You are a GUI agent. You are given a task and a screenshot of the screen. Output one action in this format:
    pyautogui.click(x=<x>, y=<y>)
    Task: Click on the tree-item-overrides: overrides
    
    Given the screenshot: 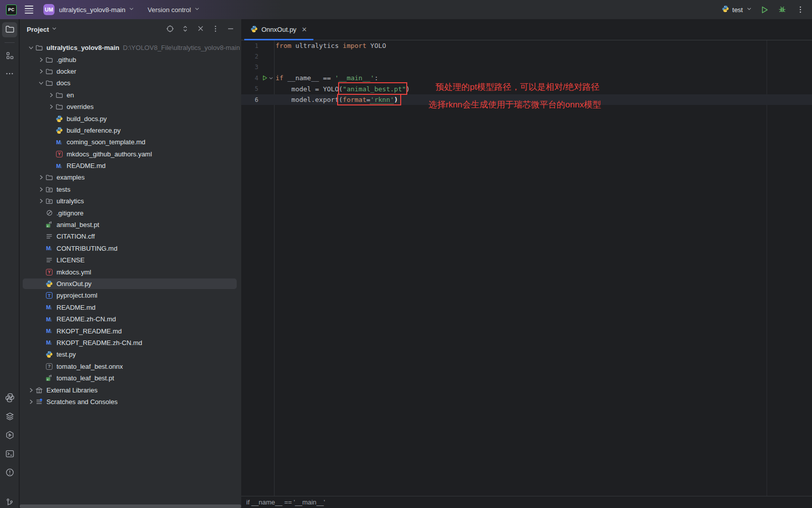 What is the action you would take?
    pyautogui.click(x=130, y=107)
    